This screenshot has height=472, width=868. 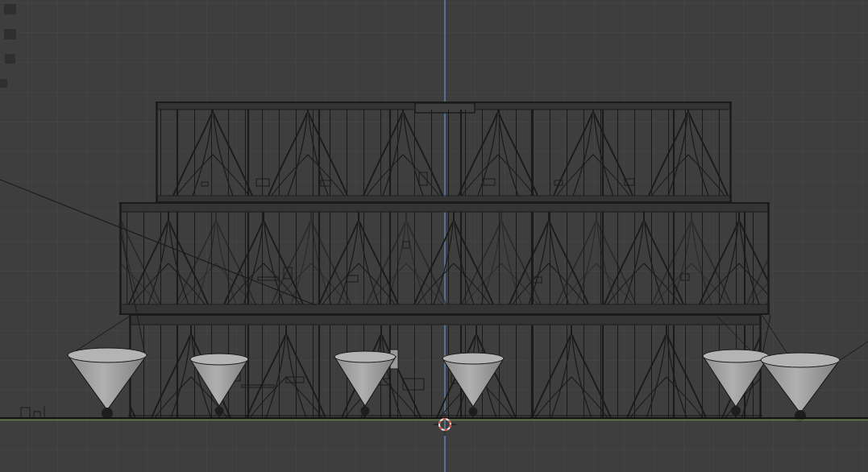 I want to click on floor-top, so click(x=443, y=152).